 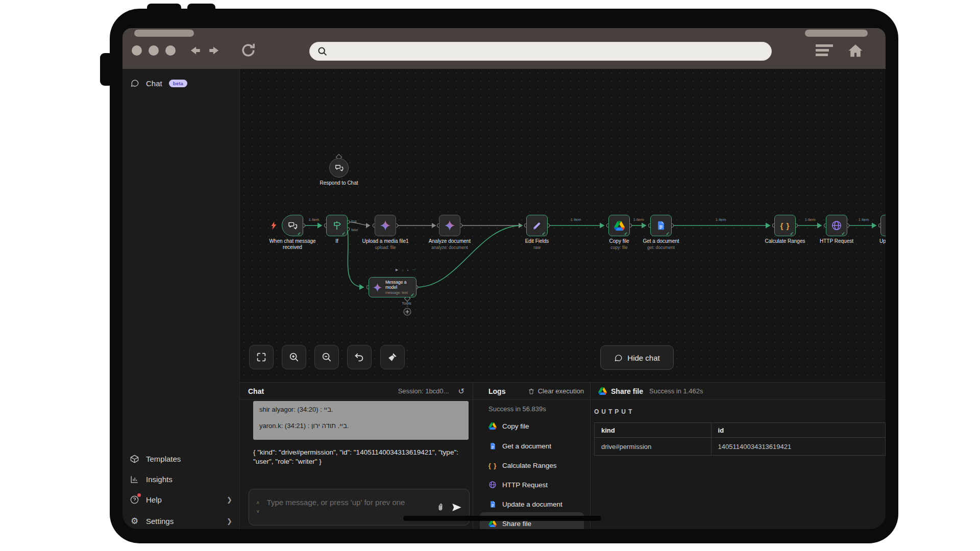 I want to click on log-item-calculate-ranges: { } Calculate Ranges, so click(x=532, y=465).